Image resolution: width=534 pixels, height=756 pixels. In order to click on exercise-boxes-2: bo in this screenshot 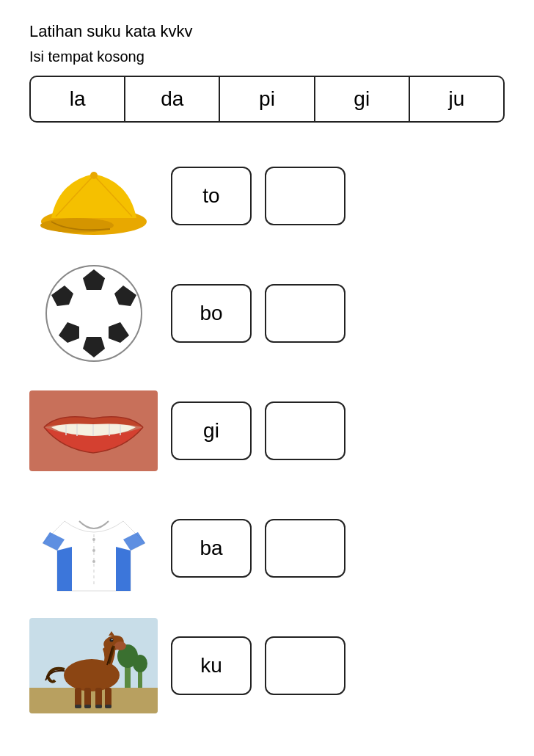, I will do `click(258, 313)`.